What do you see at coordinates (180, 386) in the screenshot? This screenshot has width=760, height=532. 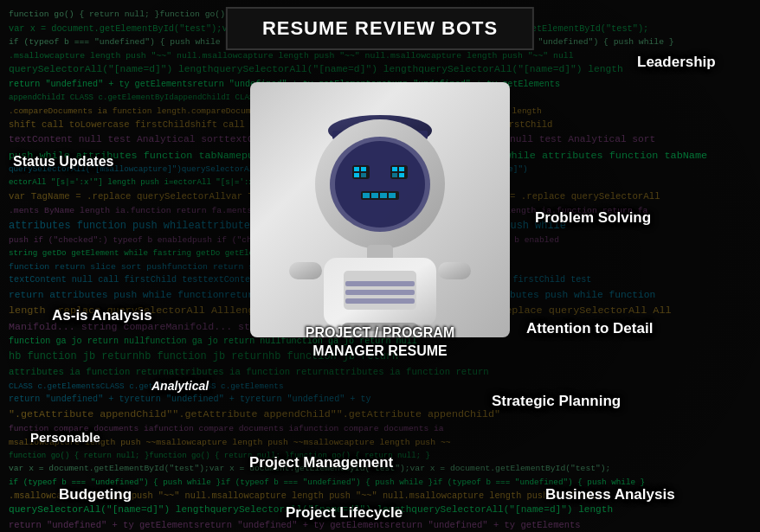 I see `label-analytical: Analytical` at bounding box center [180, 386].